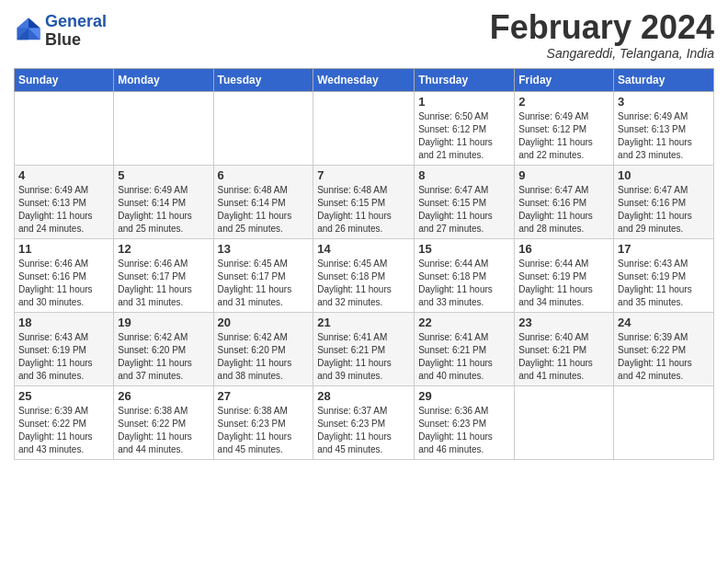 This screenshot has height=563, width=728. What do you see at coordinates (664, 248) in the screenshot?
I see `day-number: 17` at bounding box center [664, 248].